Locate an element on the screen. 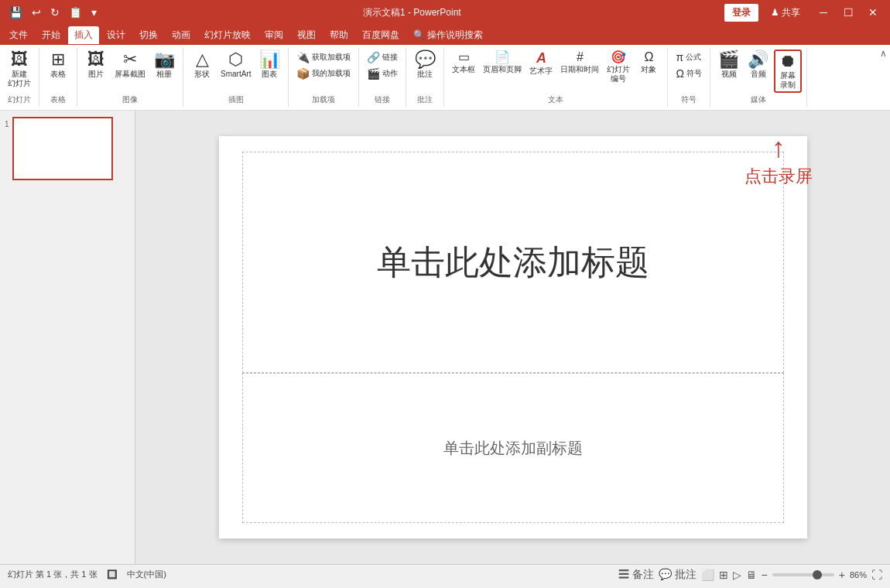 Image resolution: width=890 pixels, height=588 pixels. symbol-button: Ω 符号 is located at coordinates (689, 74).